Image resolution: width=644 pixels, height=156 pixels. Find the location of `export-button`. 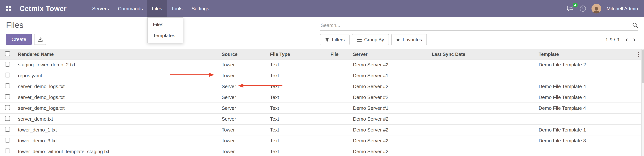

export-button is located at coordinates (40, 39).